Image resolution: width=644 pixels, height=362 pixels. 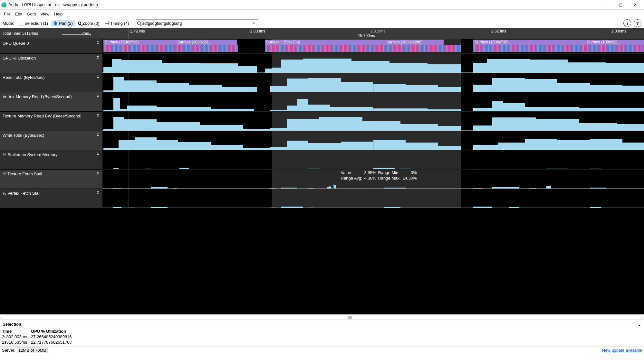 What do you see at coordinates (19, 14) in the screenshot?
I see `menu-edit: Edit` at bounding box center [19, 14].